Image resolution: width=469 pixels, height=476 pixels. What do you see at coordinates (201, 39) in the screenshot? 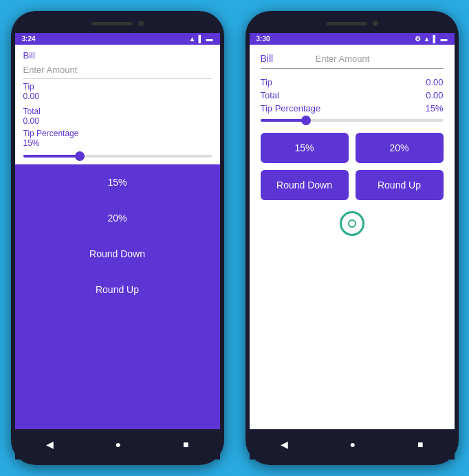
I see `left-signal-icon: ▌` at bounding box center [201, 39].